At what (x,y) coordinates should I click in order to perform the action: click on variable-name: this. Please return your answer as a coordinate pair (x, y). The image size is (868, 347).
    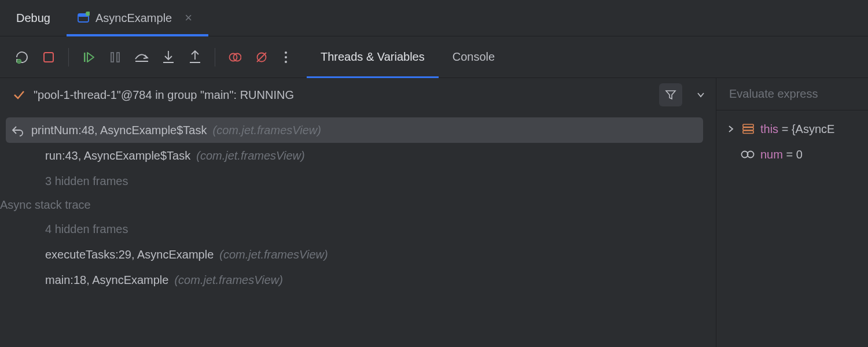
    Looking at the image, I should click on (770, 129).